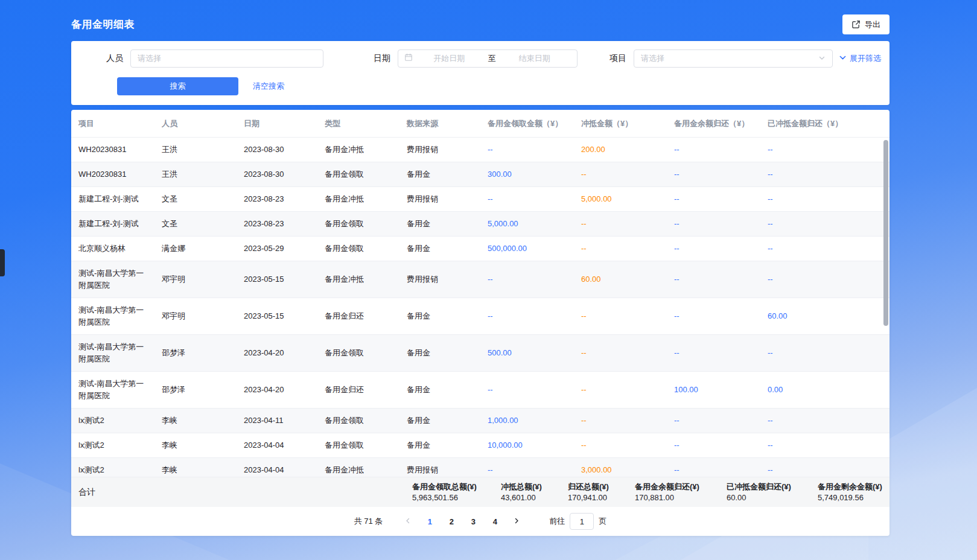 The image size is (977, 560). I want to click on table-row: 测试-南昌大学第一附属医院邵梦泽2023-04-20备用金领取备用金500.00…, so click(480, 354).